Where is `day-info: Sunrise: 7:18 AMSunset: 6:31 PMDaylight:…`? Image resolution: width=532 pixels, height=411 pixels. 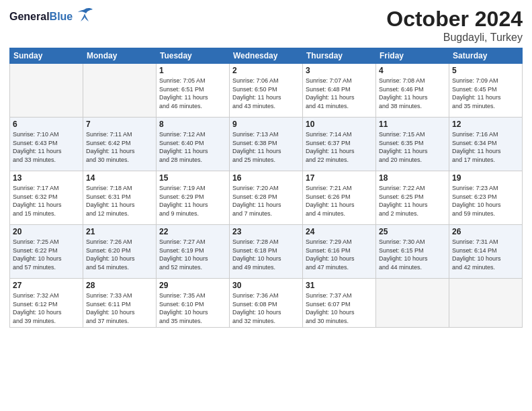 day-info: Sunrise: 7:18 AMSunset: 6:31 PMDaylight:… is located at coordinates (120, 201).